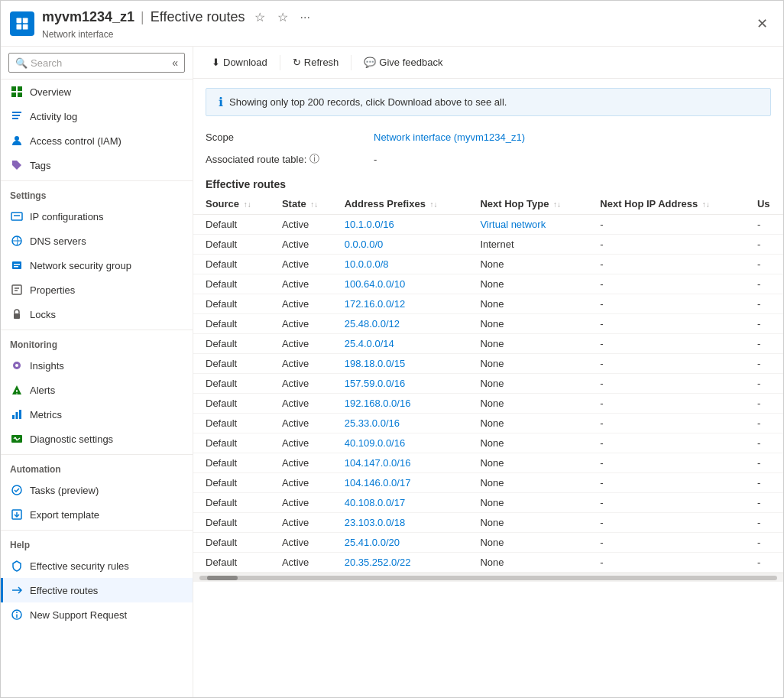  I want to click on table-row: DefaultActive20.35.252.0/22None--, so click(488, 563).